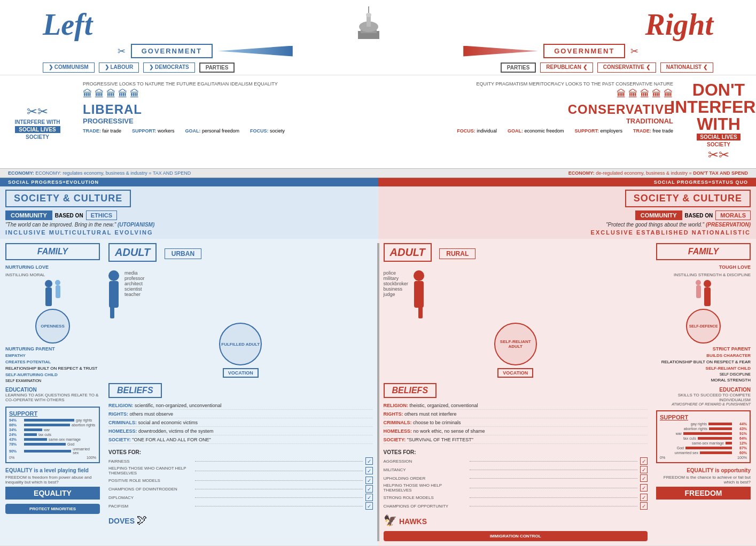  I want to click on right-adult-title: ADULT, so click(408, 252).